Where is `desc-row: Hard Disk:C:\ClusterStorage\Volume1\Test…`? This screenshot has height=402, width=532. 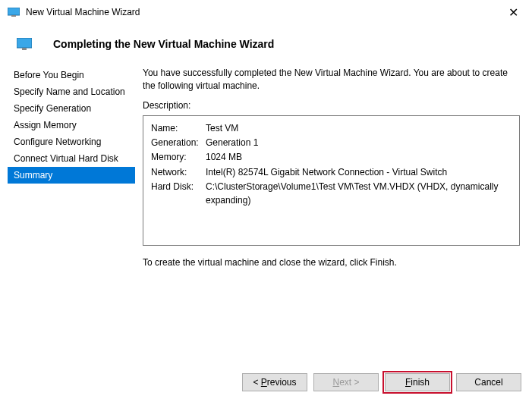
desc-row: Hard Disk:C:\ClusterStorage\Volume1\Test… is located at coordinates (331, 194).